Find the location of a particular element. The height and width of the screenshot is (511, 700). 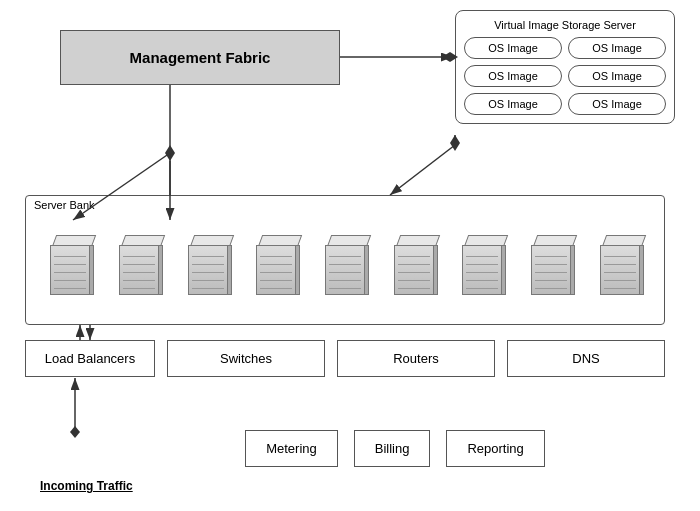

os-image-1: OS Image is located at coordinates (513, 48).